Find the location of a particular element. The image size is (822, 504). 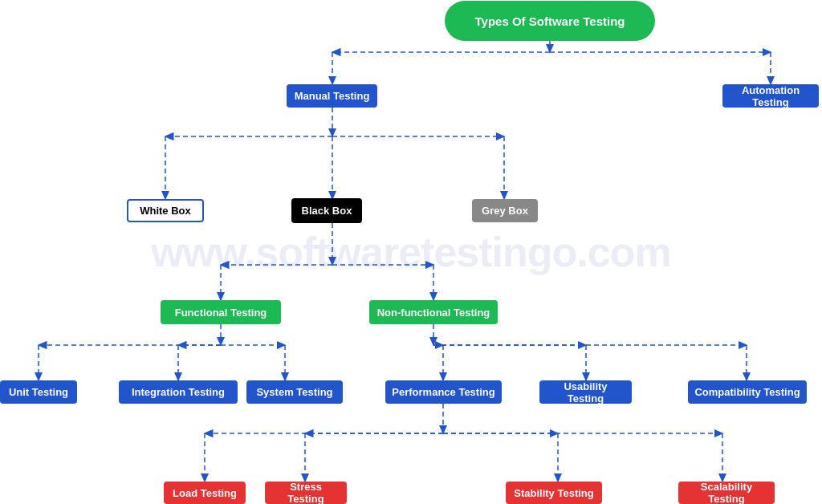

node-performance: Performance Testing is located at coordinates (443, 392).